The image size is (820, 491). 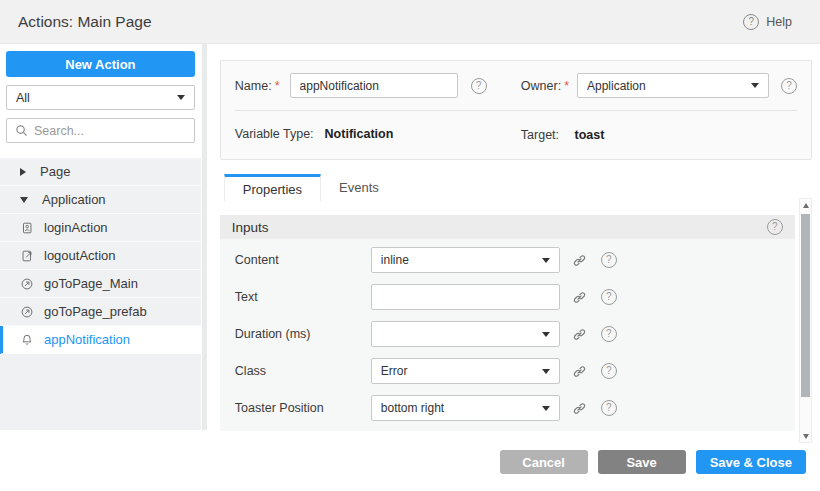 What do you see at coordinates (609, 297) in the screenshot?
I see `text-help-icon` at bounding box center [609, 297].